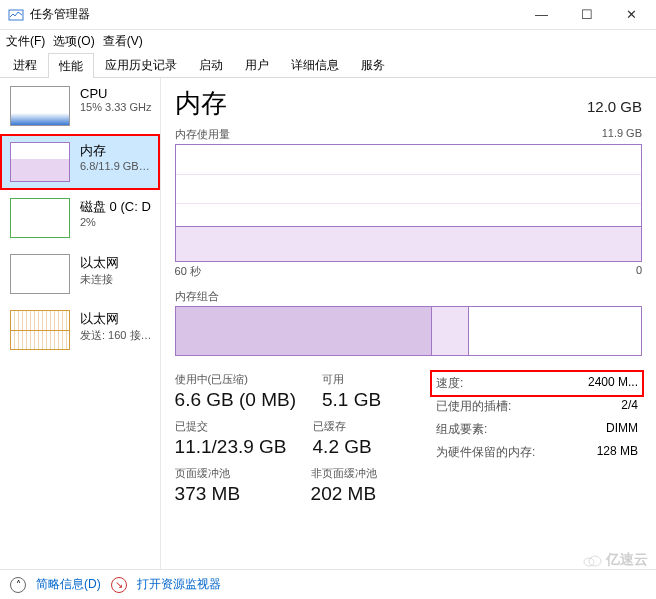 The height and width of the screenshot is (599, 656). What do you see at coordinates (123, 42) in the screenshot?
I see `menu-view: 查看(V)` at bounding box center [123, 42].